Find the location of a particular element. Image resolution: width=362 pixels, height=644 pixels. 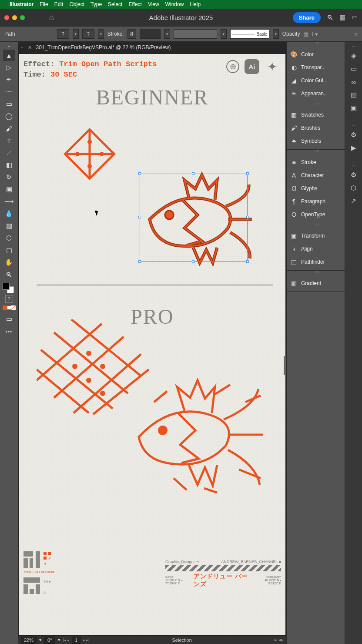

artboard-tool: ▢ is located at coordinates (9, 250).